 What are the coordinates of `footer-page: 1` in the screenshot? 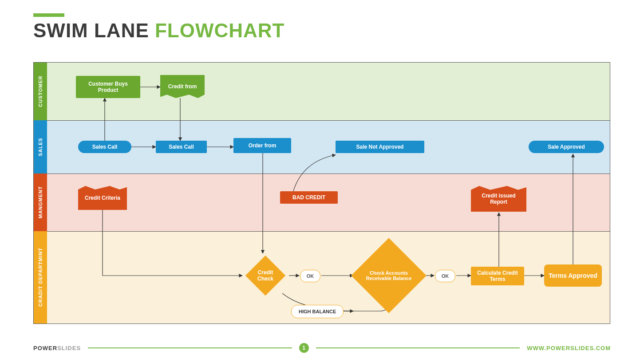 It's located at (304, 348).